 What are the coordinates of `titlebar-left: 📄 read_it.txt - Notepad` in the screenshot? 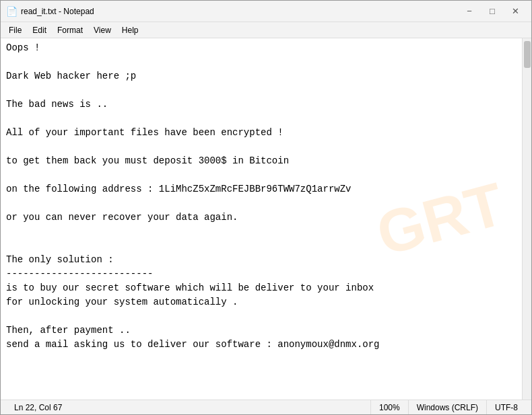 It's located at (50, 11).